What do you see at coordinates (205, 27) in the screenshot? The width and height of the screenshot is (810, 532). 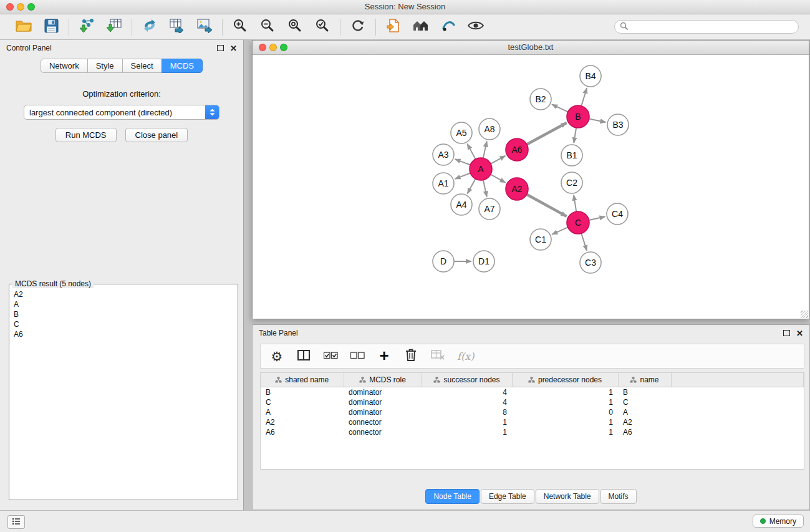 I see `export-image-button` at bounding box center [205, 27].